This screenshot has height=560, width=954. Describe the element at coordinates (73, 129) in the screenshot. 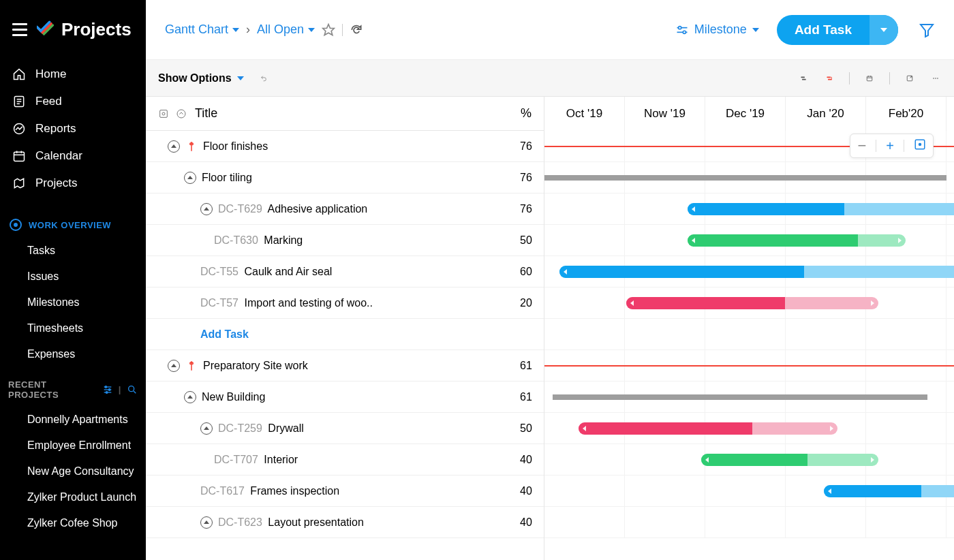

I see `nav-item-reports: Reports` at that location.